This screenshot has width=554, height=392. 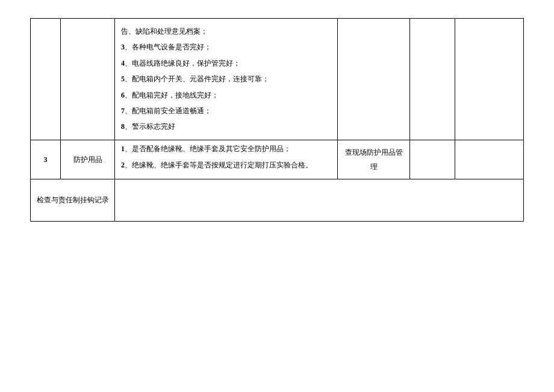 What do you see at coordinates (150, 126) in the screenshot?
I see `item-text: 、警示标志完好` at bounding box center [150, 126].